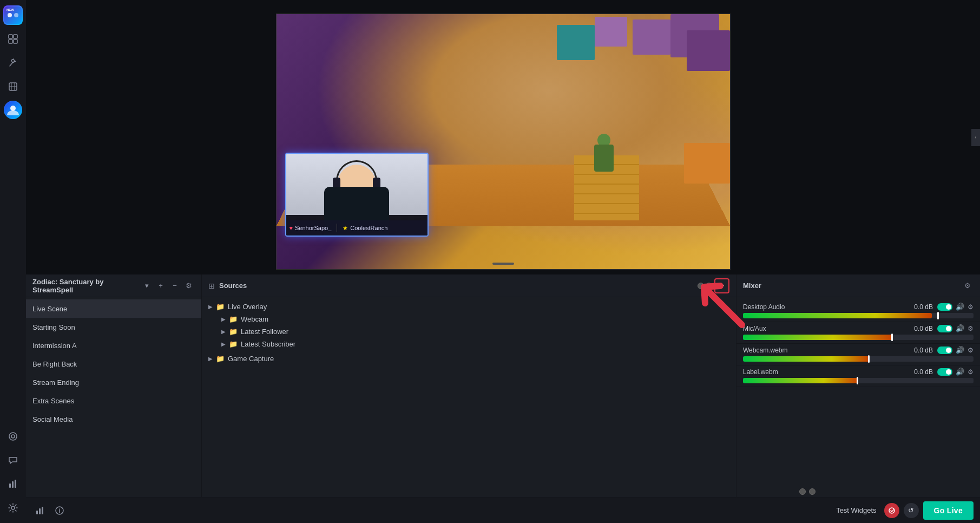 The image size is (980, 523). I want to click on sidebar-item-tools, so click(13, 63).